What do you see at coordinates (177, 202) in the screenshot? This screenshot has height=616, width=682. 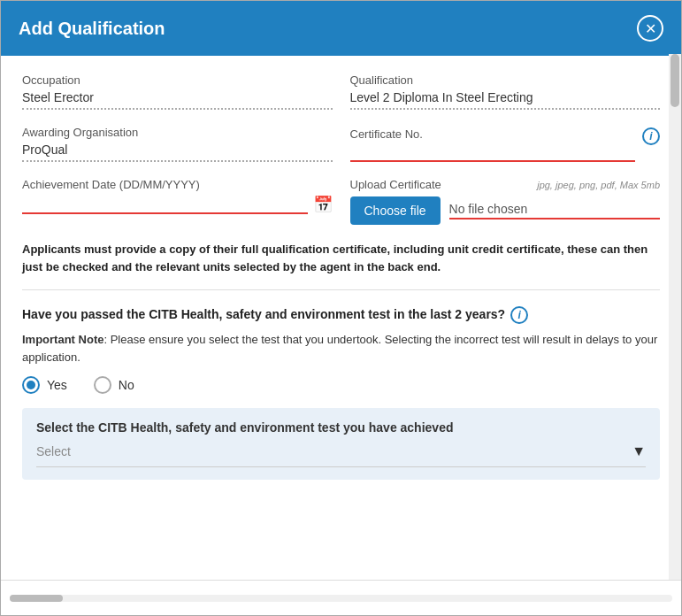 I see `achievement-date-group: Achievement Date (DD/MM/YYYY) 📅` at bounding box center [177, 202].